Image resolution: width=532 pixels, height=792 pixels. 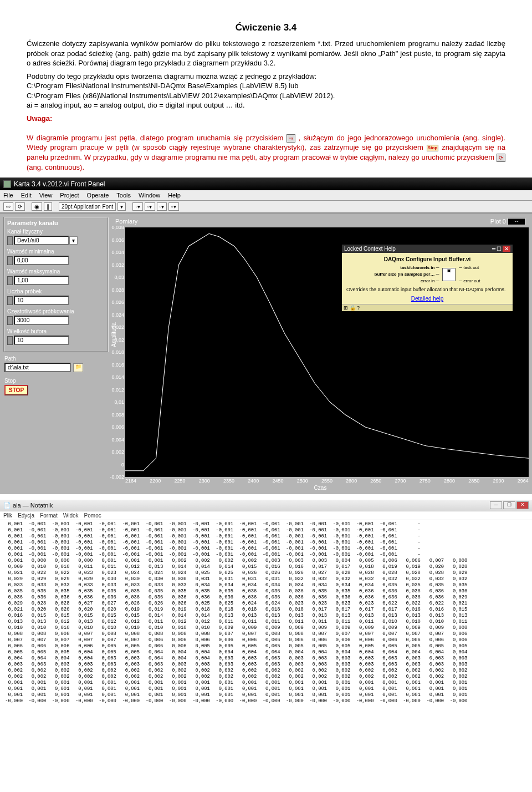 I want to click on notepad-icon: 📄, so click(x=7, y=505).